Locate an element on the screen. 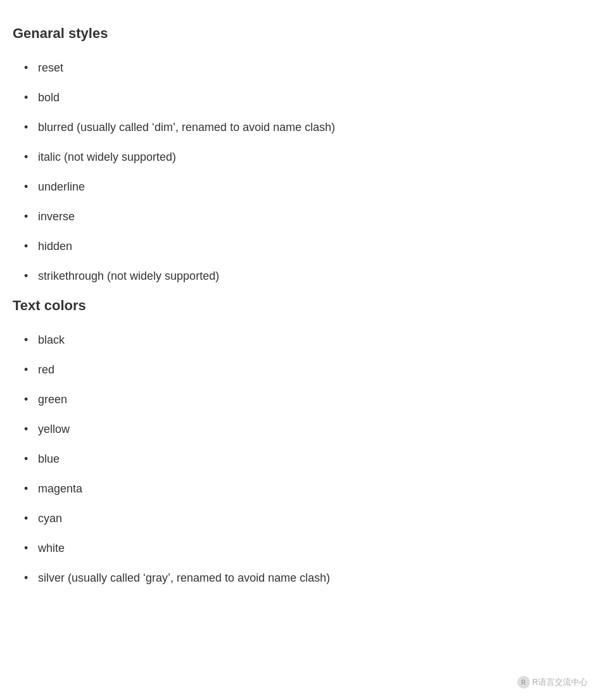 The height and width of the screenshot is (700, 599). list-item: blue is located at coordinates (306, 459).